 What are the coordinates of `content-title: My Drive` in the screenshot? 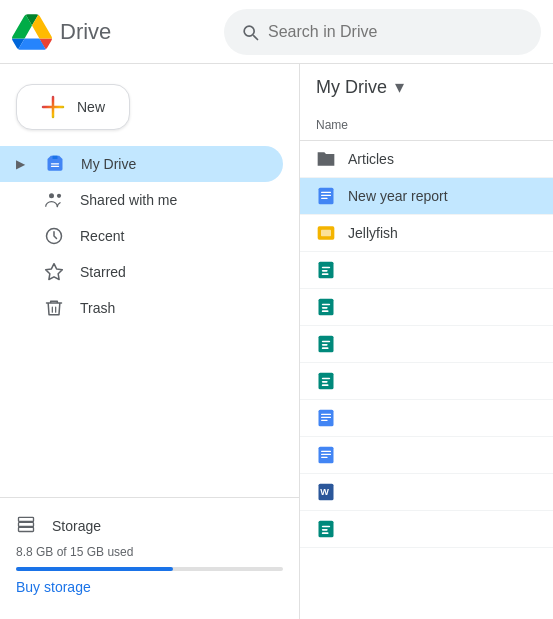 It's located at (352, 88).